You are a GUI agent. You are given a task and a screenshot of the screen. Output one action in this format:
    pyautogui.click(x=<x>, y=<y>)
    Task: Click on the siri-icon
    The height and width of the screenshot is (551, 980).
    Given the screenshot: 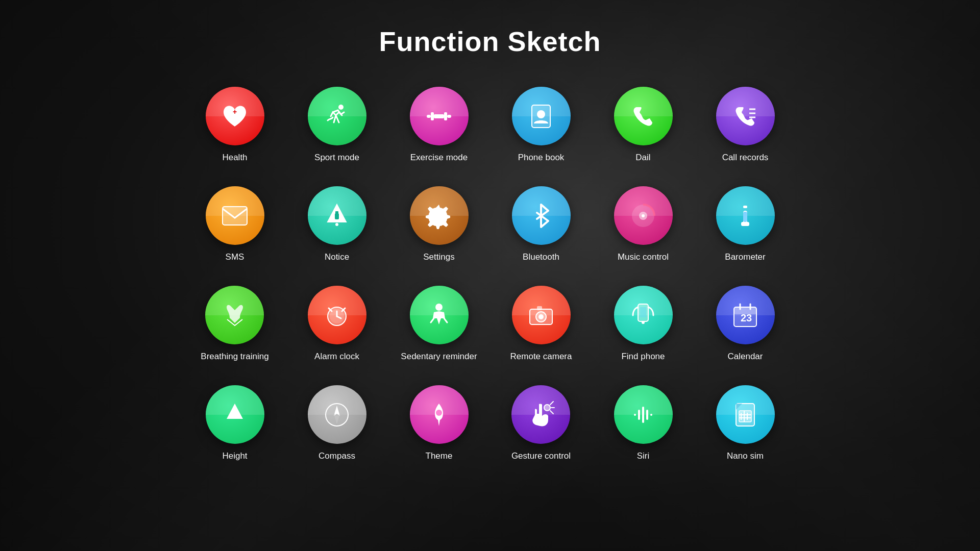 What is the action you would take?
    pyautogui.click(x=643, y=414)
    